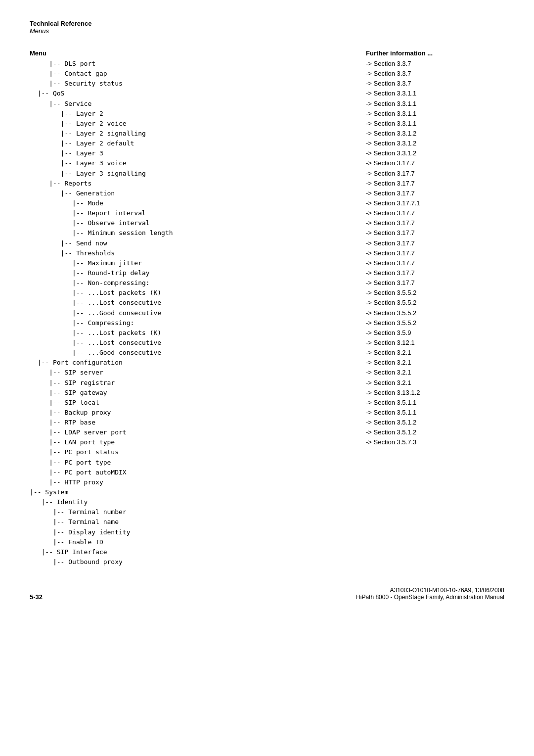  Describe the element at coordinates (198, 124) in the screenshot. I see `tree-menu-item: |-- Layer 2 voice` at that location.